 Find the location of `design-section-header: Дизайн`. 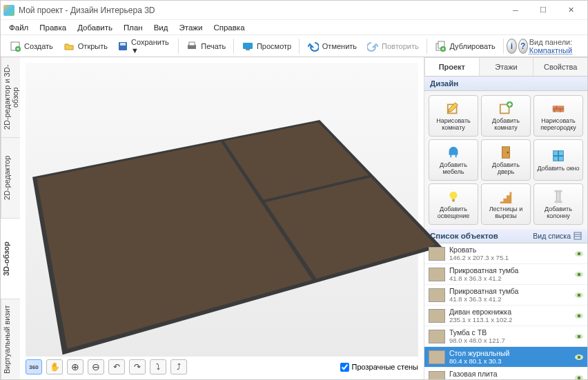

design-section-header: Дизайн is located at coordinates (506, 84).